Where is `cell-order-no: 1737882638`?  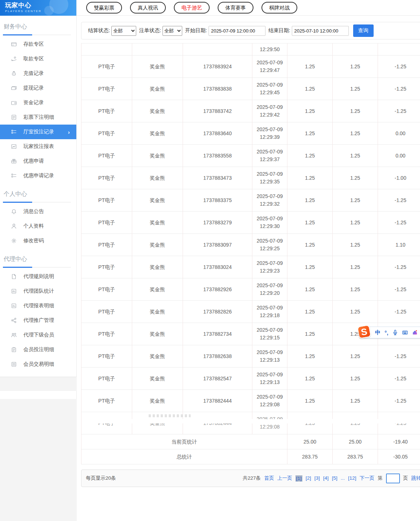 cell-order-no: 1737882638 is located at coordinates (218, 357).